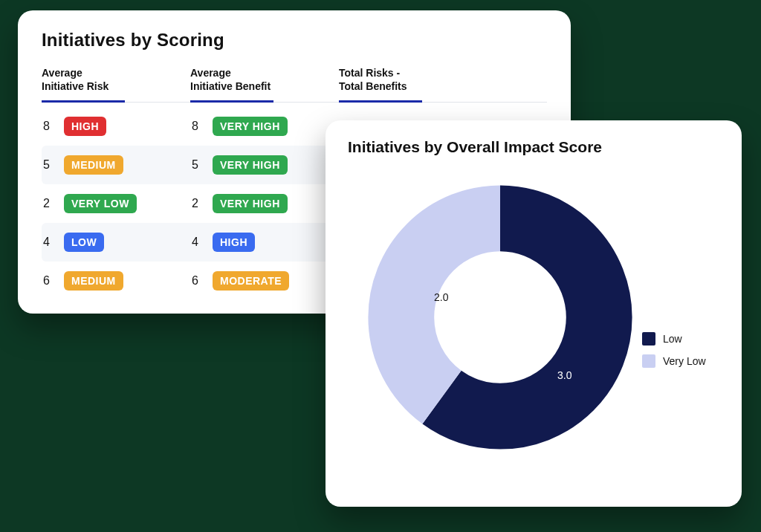  What do you see at coordinates (198, 204) in the screenshot?
I see `benefit-value: 2` at bounding box center [198, 204].